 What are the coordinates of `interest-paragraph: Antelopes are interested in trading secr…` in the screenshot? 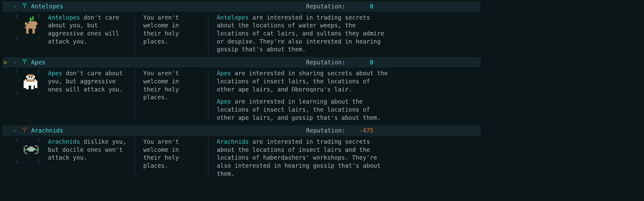 It's located at (303, 34).